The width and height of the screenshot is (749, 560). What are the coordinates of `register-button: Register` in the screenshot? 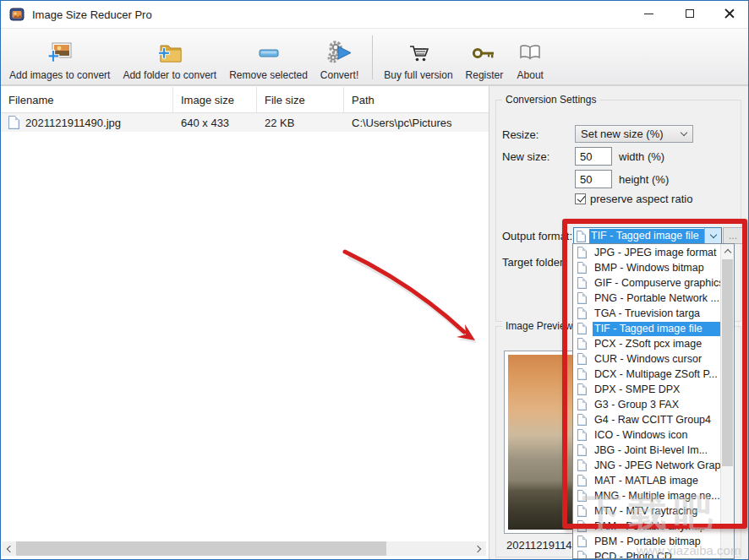 It's located at (485, 57).